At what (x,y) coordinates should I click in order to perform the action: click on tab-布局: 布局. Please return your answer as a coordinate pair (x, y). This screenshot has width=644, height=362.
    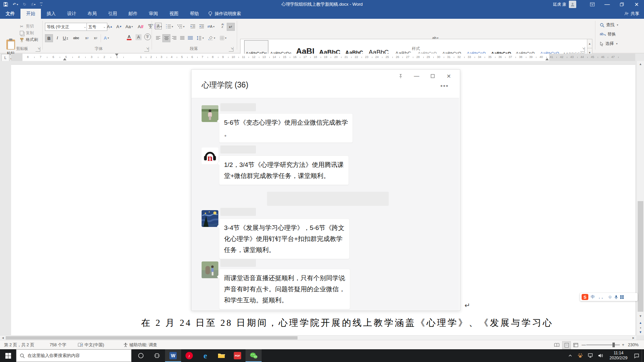
    Looking at the image, I should click on (92, 14).